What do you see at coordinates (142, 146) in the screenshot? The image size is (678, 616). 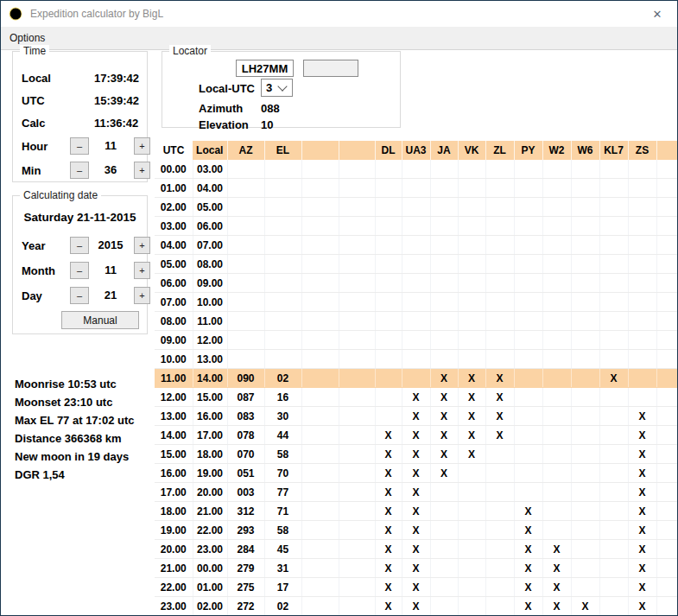 I see `hour-plus-button: +` at bounding box center [142, 146].